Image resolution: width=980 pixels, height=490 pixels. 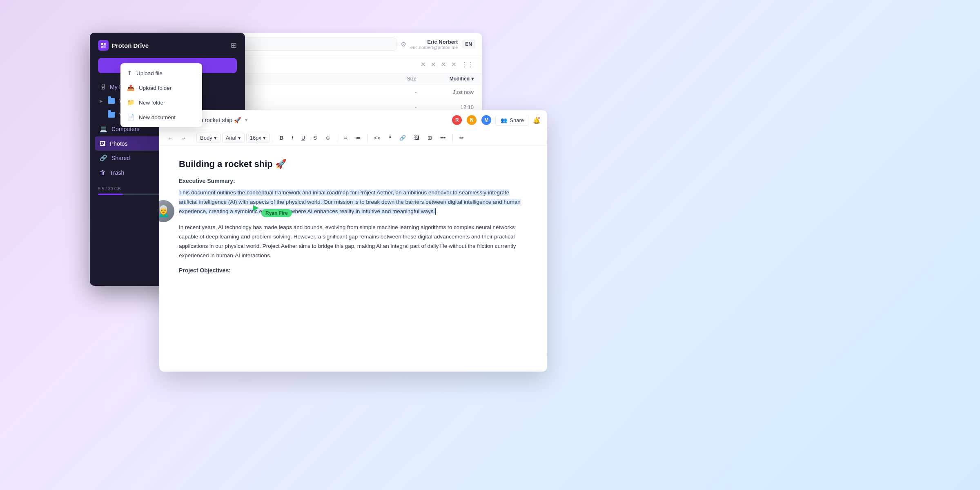 I want to click on sidebar-logo: Proton Drive, so click(x=123, y=45).